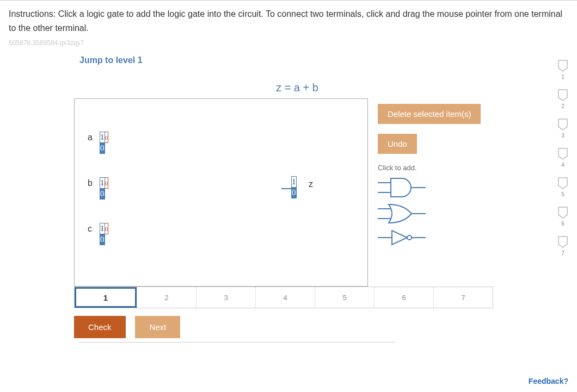 Image resolution: width=577 pixels, height=392 pixels. Describe the element at coordinates (549, 381) in the screenshot. I see `feedback-link: Feedback?` at that location.